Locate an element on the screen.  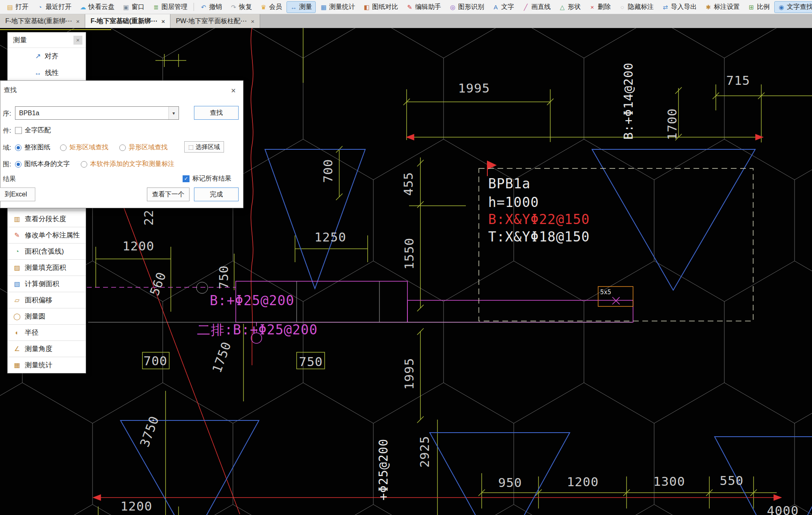
measure-tool-label: 测量圆 is located at coordinates (35, 317).